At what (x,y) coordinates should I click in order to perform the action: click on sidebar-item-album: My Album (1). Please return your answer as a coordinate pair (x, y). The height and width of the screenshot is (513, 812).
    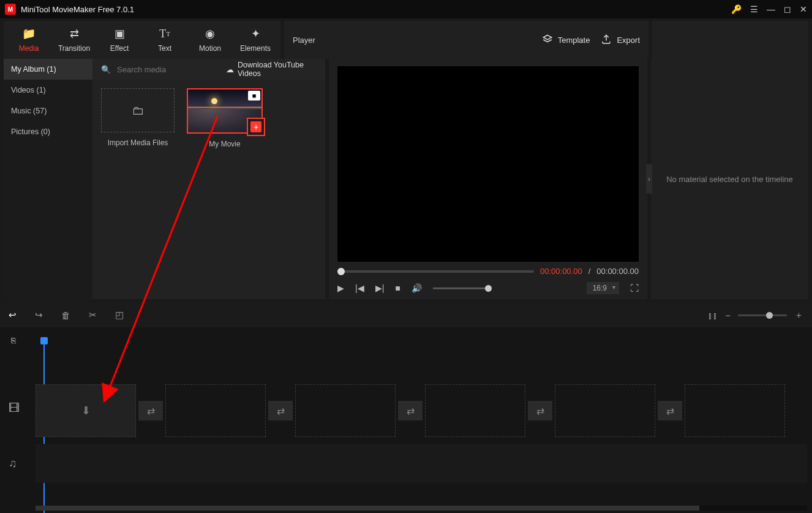
    Looking at the image, I should click on (48, 69).